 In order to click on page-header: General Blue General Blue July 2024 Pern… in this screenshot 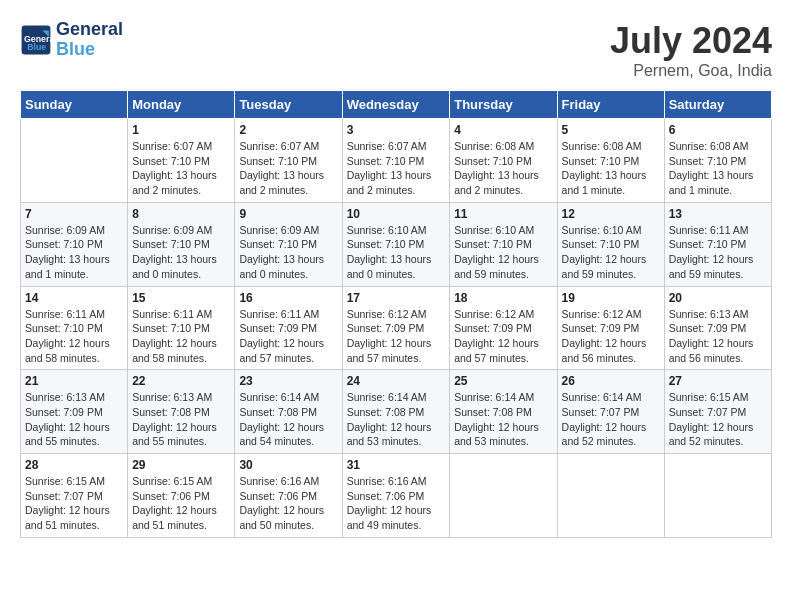, I will do `click(396, 50)`.